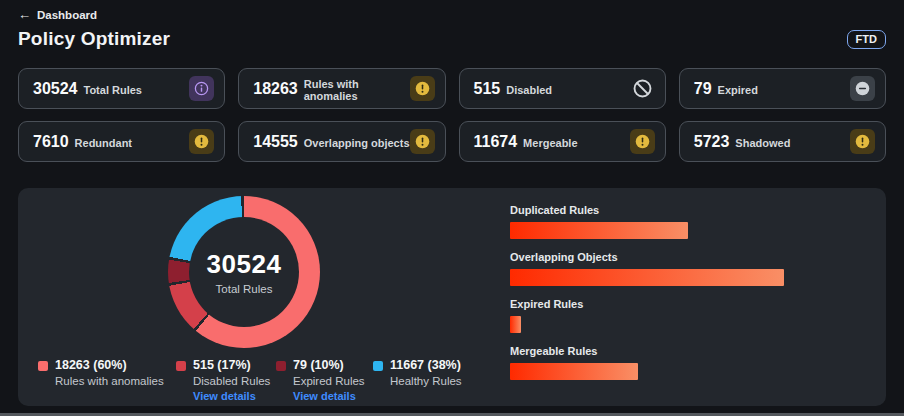  I want to click on bar-row-expired: Expired Rules, so click(688, 316).